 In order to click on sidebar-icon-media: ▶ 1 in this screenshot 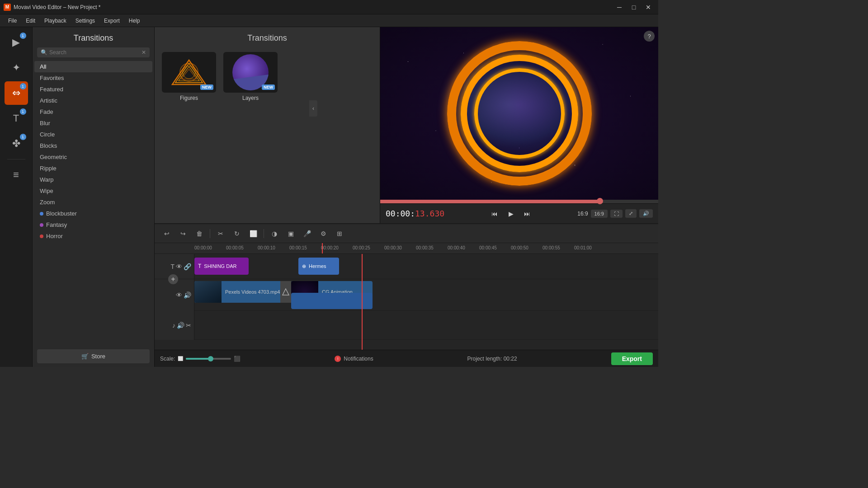, I will do `click(16, 42)`.